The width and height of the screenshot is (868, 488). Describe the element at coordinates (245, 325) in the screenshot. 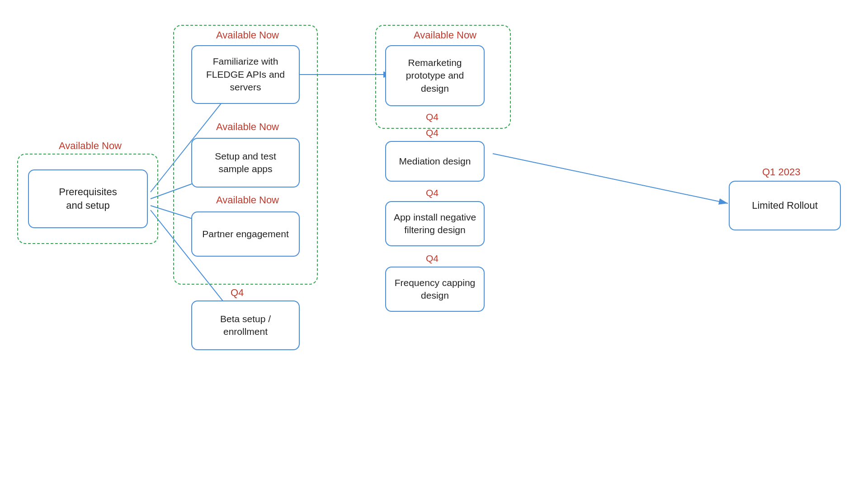

I see `node-beta-label: Beta setup /enrollment` at that location.